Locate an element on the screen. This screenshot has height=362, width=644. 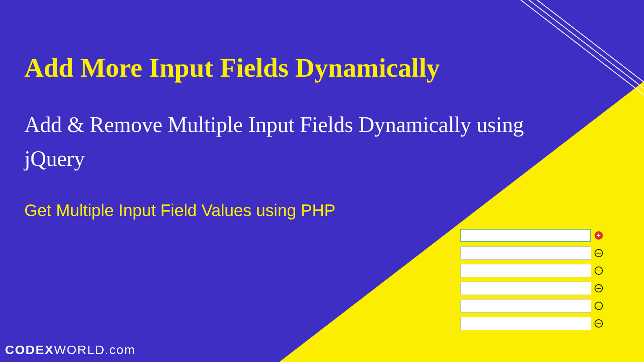
subtitle: Add & Remove Multiple Input Fields Dynam… is located at coordinates (276, 142).